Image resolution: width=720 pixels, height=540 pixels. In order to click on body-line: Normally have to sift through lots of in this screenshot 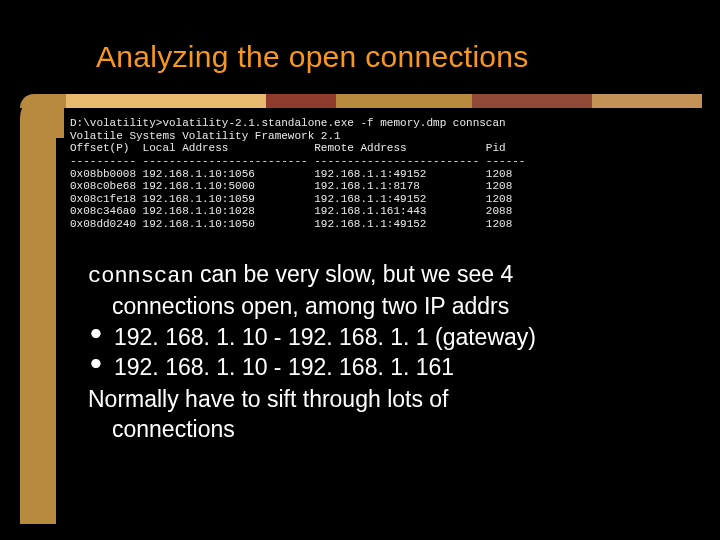, I will do `click(379, 400)`.